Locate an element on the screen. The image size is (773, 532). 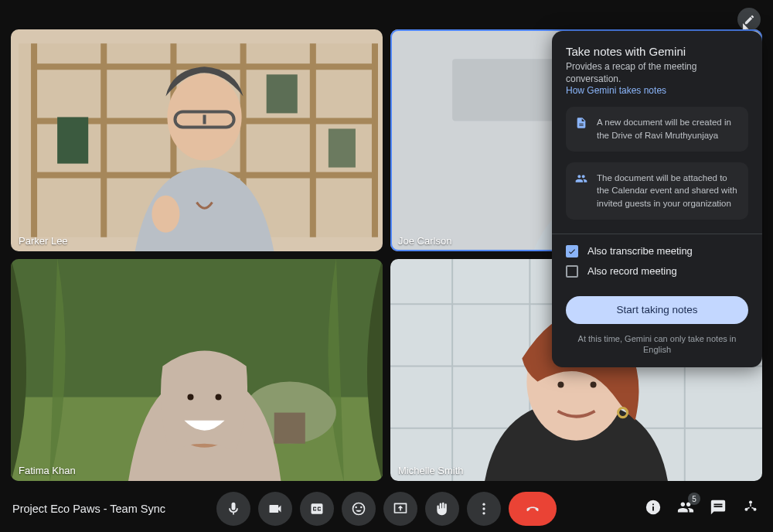
people-share-icon is located at coordinates (581, 179).